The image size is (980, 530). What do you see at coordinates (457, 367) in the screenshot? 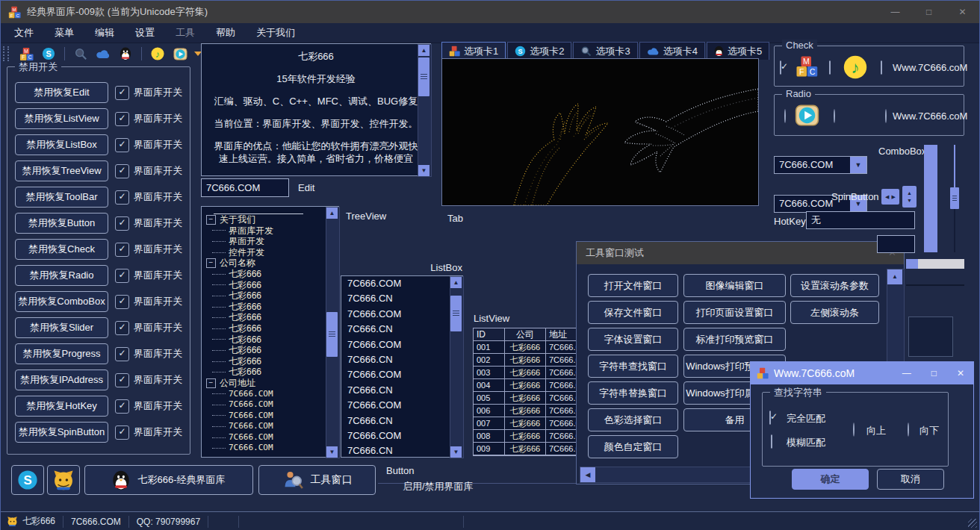
I see `listbox-scrollbar` at bounding box center [457, 367].